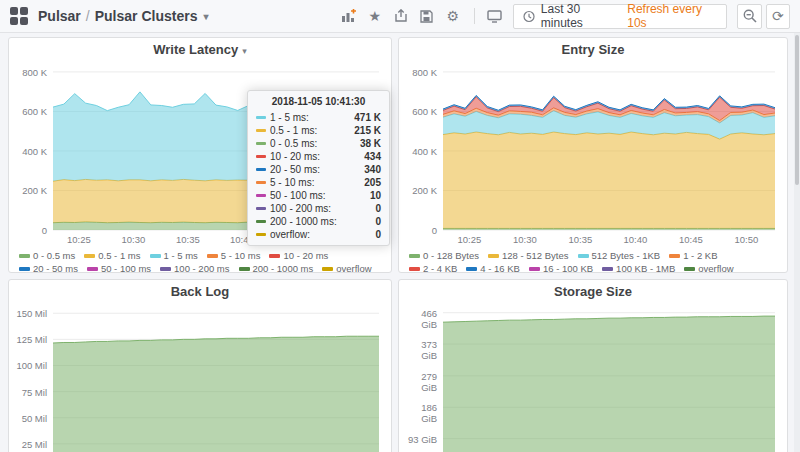 The image size is (800, 452). What do you see at coordinates (453, 16) in the screenshot?
I see `settings-button: ⚙` at bounding box center [453, 16].